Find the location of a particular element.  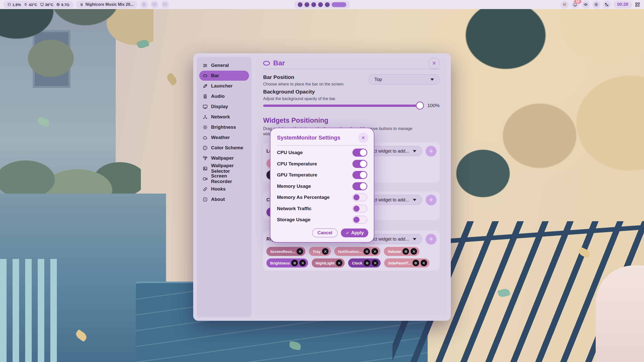

sidebar-item-audio: Audio is located at coordinates (224, 96).